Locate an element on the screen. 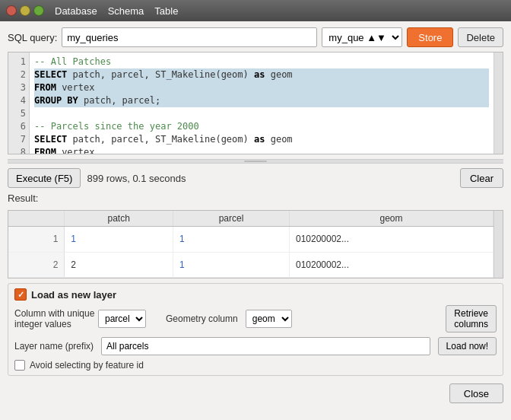 The height and width of the screenshot is (420, 511). retrieve-columns-button: Retrievecolumns is located at coordinates (471, 319).